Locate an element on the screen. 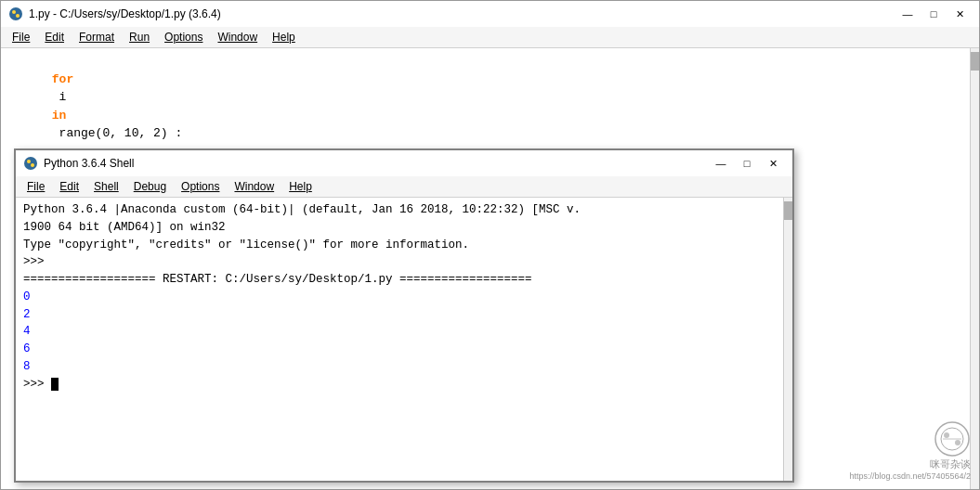 This screenshot has width=980, height=490. menu-window: Window is located at coordinates (238, 37).